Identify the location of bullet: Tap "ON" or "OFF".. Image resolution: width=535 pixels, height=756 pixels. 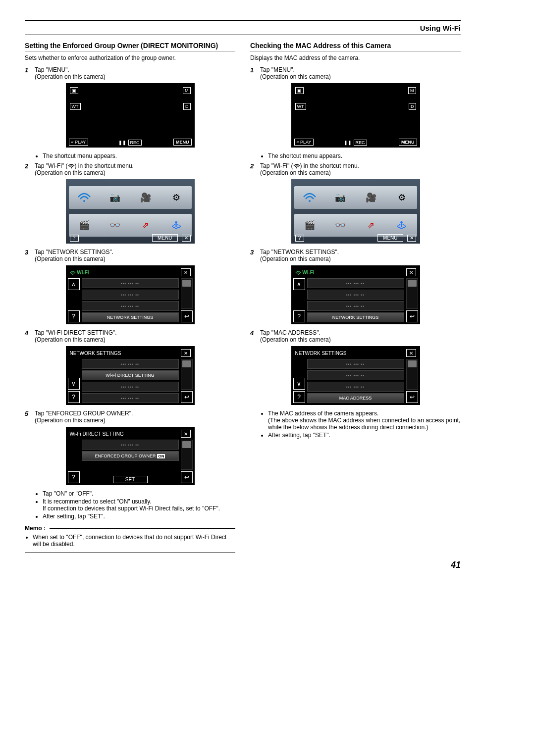
(139, 494).